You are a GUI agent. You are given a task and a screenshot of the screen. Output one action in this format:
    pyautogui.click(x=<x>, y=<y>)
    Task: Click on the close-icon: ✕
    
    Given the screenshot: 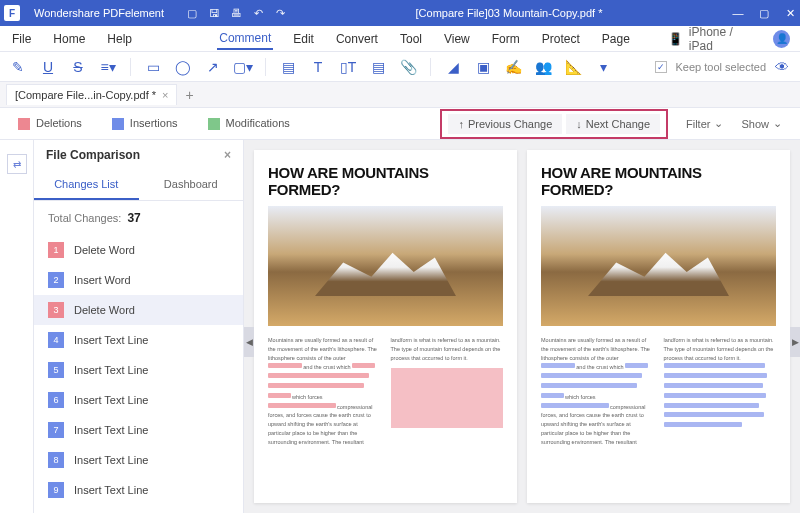 What is the action you would take?
    pyautogui.click(x=790, y=13)
    